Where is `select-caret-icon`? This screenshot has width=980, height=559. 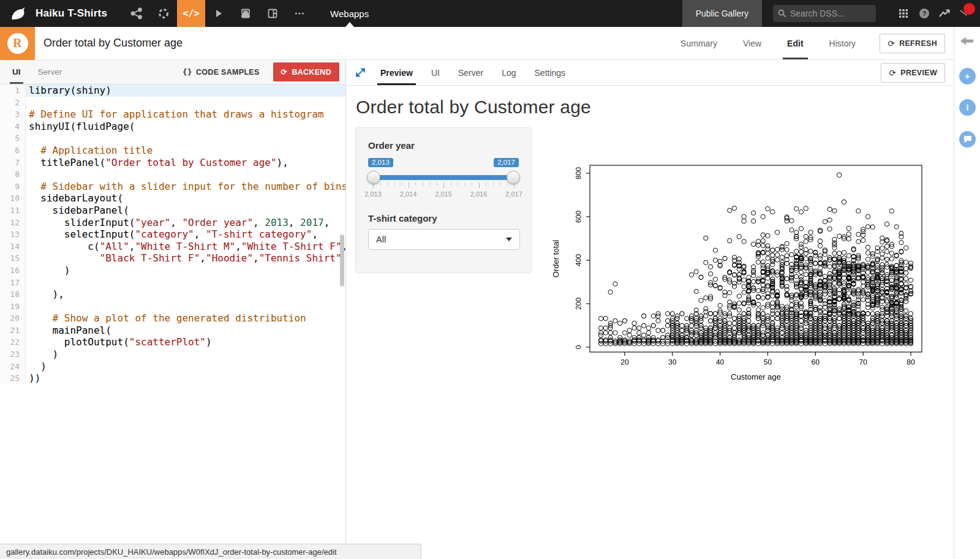
select-caret-icon is located at coordinates (509, 239).